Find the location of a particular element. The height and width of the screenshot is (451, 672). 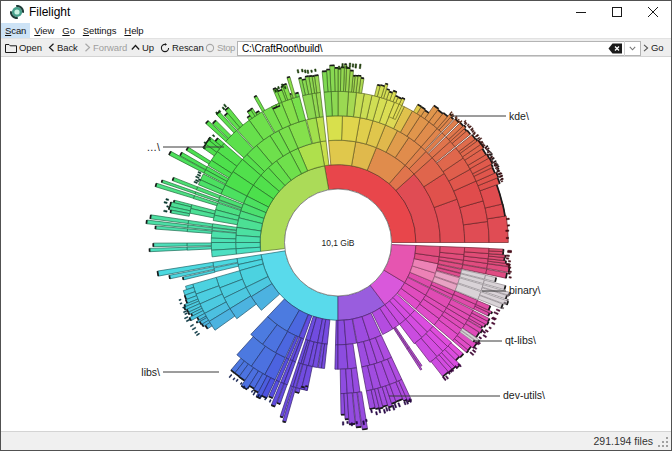

menu-help: Help is located at coordinates (134, 30).